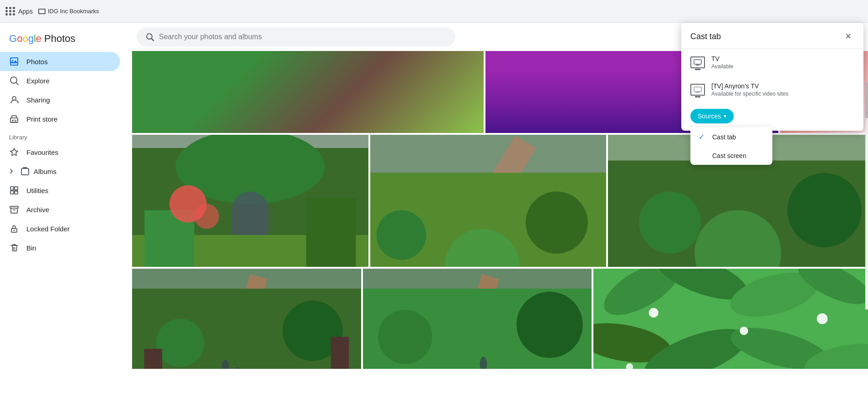  What do you see at coordinates (14, 81) in the screenshot?
I see `explore-icon` at bounding box center [14, 81].